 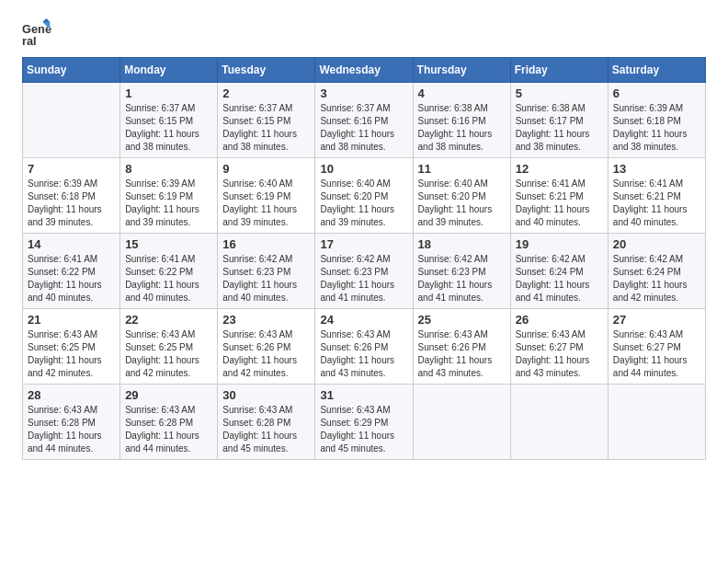 What do you see at coordinates (267, 271) in the screenshot?
I see `calendar-cell: 16Sunrise: 6:42 AM Sunset: 6:23 PM Dayli…` at bounding box center [267, 271].